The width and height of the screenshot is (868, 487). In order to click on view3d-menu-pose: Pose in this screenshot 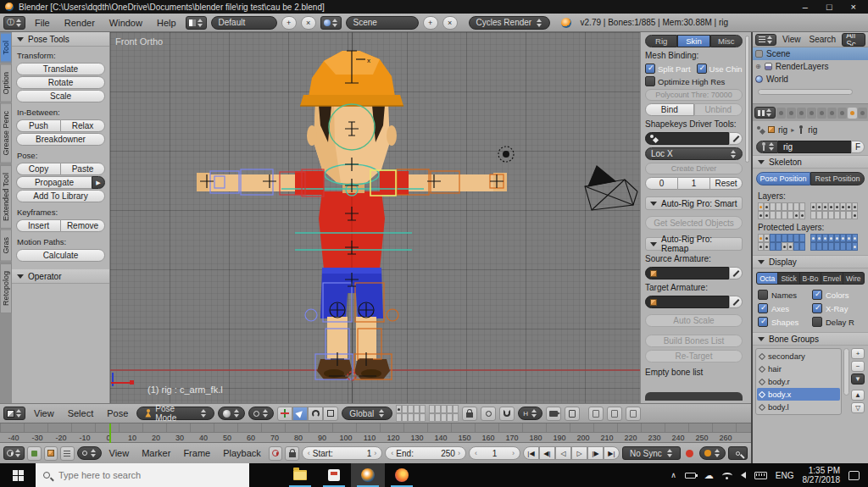, I will do `click(117, 413)`.